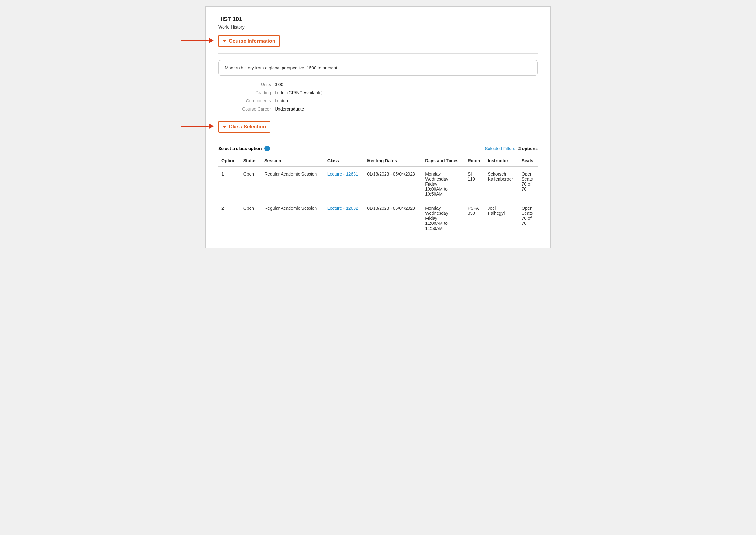 The width and height of the screenshot is (756, 535). I want to click on col-seats: Seats, so click(528, 161).